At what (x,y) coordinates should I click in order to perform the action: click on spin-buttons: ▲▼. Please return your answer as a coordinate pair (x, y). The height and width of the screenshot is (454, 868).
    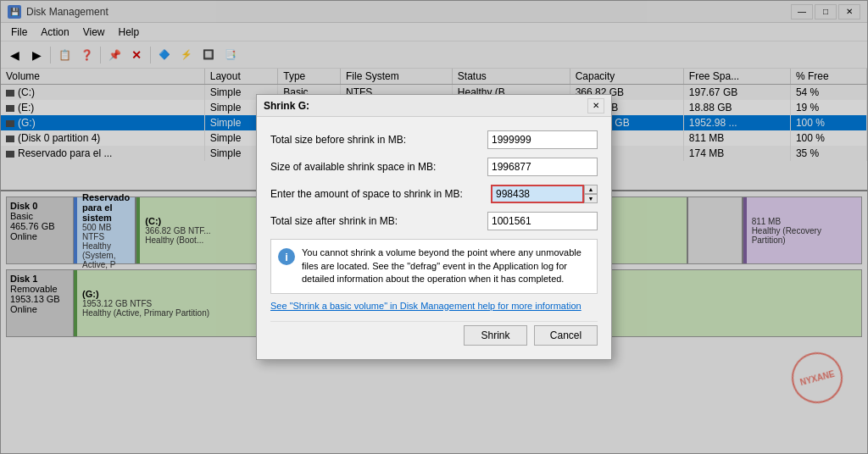
    Looking at the image, I should click on (591, 194).